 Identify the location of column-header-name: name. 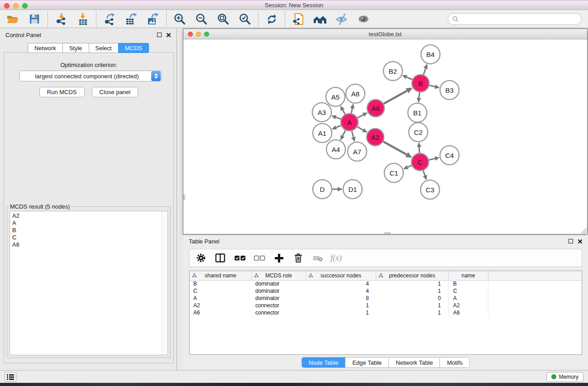
(468, 276).